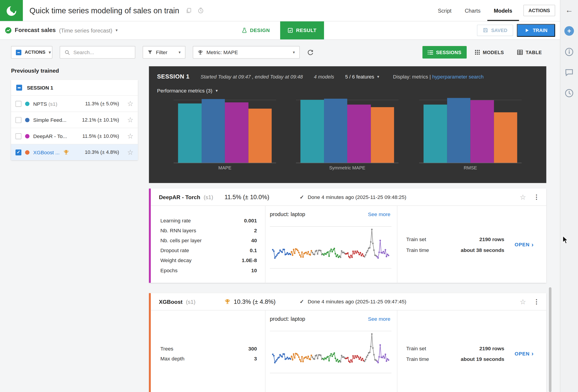 This screenshot has height=392, width=578. What do you see at coordinates (252, 77) in the screenshot?
I see `session-time-range: Started Today at 09:47 , ended Today at …` at bounding box center [252, 77].